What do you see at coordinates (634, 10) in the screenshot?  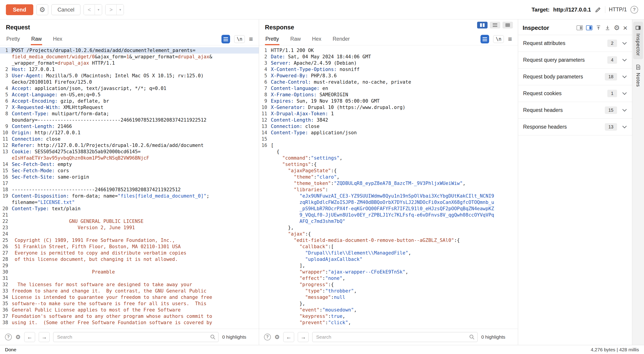 I see `help-icon: ?` at bounding box center [634, 10].